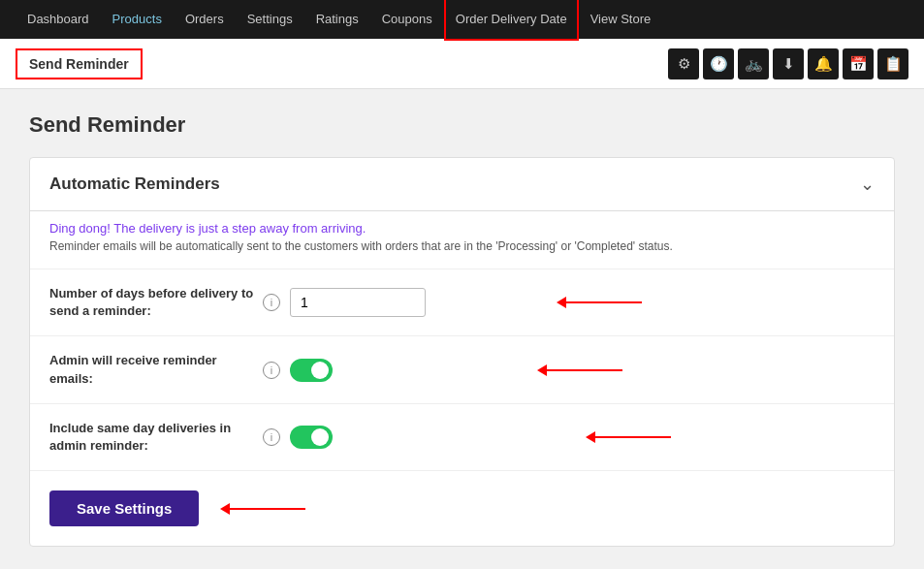 The width and height of the screenshot is (924, 569). What do you see at coordinates (156, 302) in the screenshot?
I see `days-before-delivery-label: Number of days before delivery to send a…` at bounding box center [156, 302].